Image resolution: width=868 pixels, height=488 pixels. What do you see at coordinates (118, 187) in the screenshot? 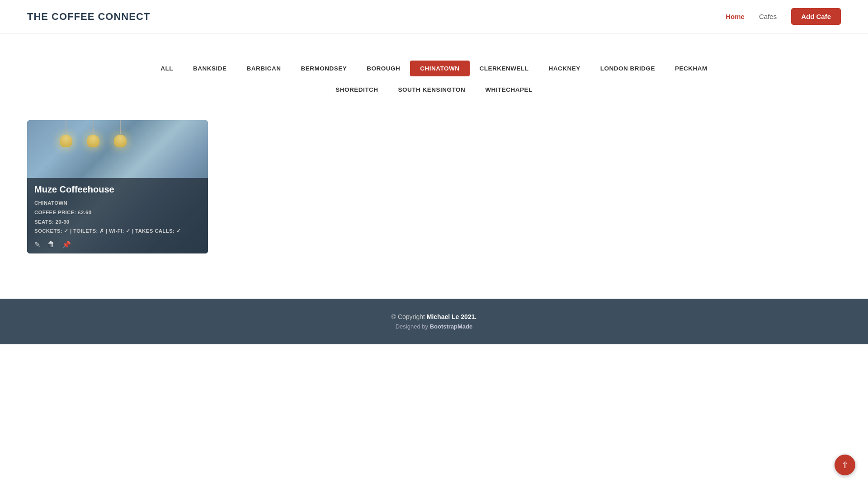
I see `cafe-card-image: Muze Coffeehouse CHINATOWN COFFEE PRICE:…` at bounding box center [118, 187].